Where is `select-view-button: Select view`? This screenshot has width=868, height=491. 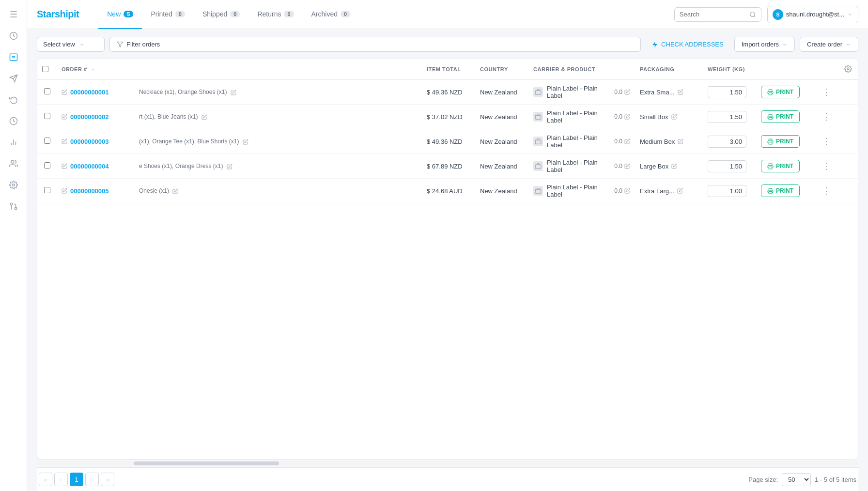
select-view-button: Select view is located at coordinates (71, 45).